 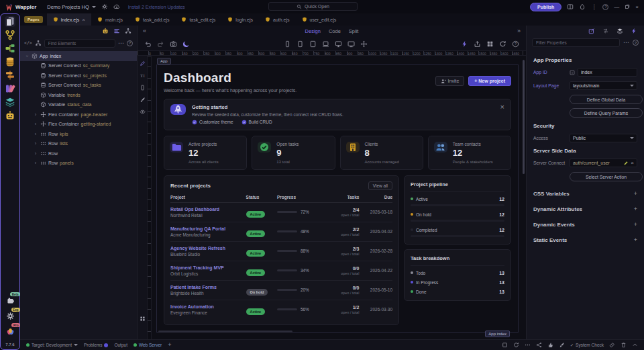 I want to click on collapsed-section: Dynamic Attributes +, so click(x=585, y=209).